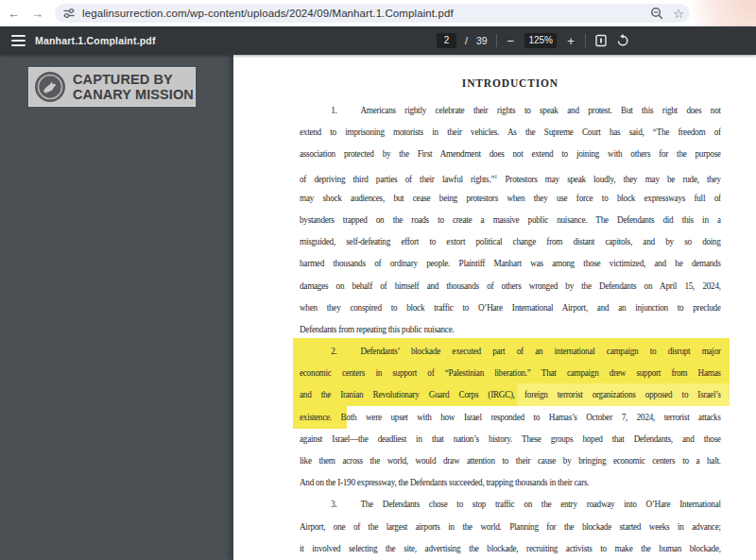  What do you see at coordinates (330, 504) in the screenshot?
I see `paragraph-number: 3.` at bounding box center [330, 504].